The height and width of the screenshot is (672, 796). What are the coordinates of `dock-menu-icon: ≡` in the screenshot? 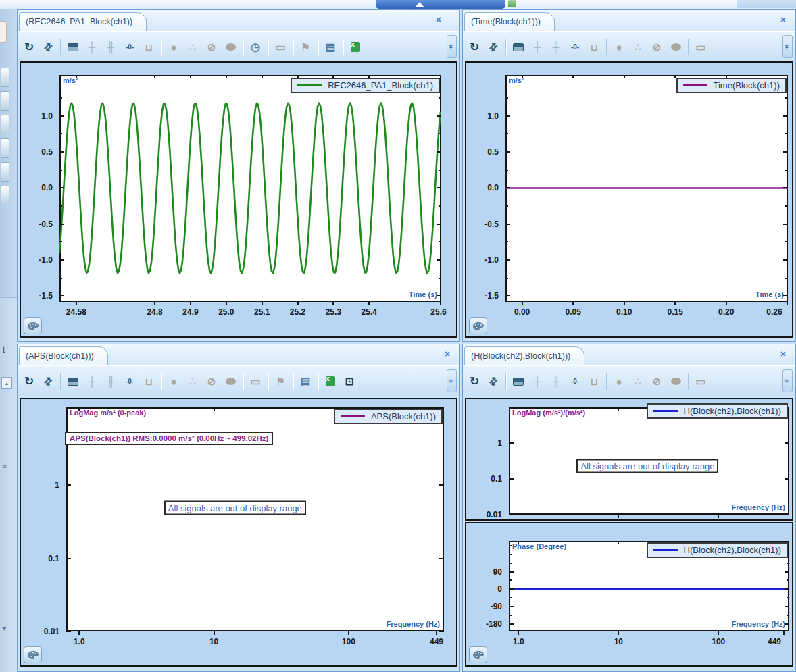 It's located at (4, 467).